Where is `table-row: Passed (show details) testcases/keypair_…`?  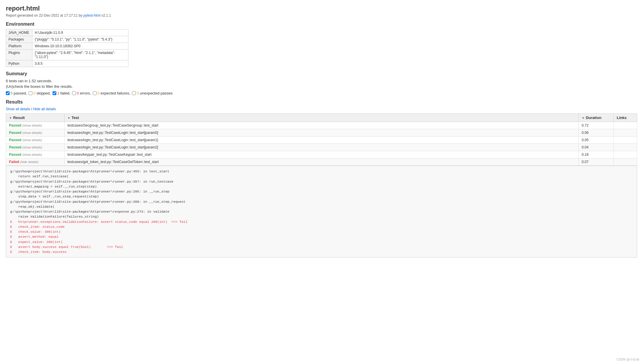 table-row: Passed (show details) testcases/keypair_… is located at coordinates (322, 155).